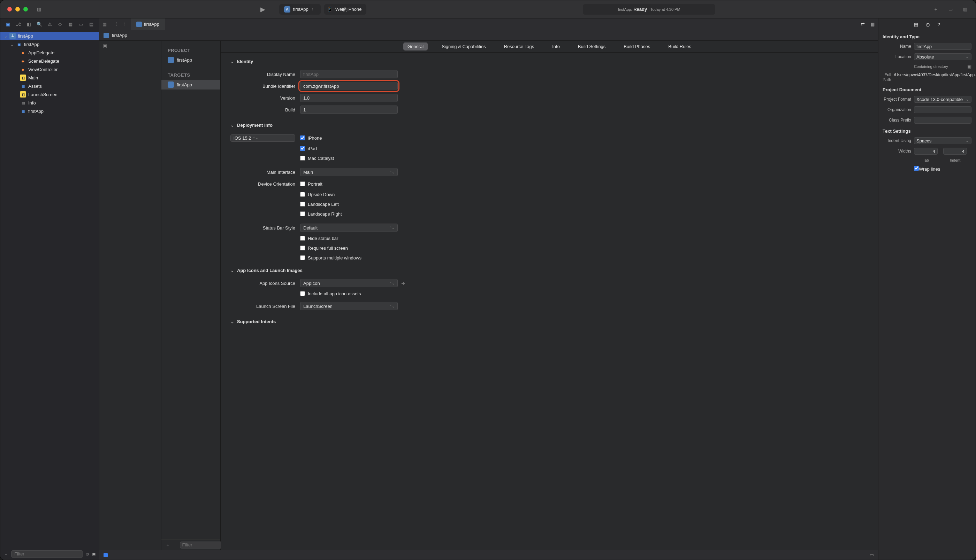 The width and height of the screenshot is (976, 560). Describe the element at coordinates (88, 554) in the screenshot. I see `clock-icon: ◷` at that location.